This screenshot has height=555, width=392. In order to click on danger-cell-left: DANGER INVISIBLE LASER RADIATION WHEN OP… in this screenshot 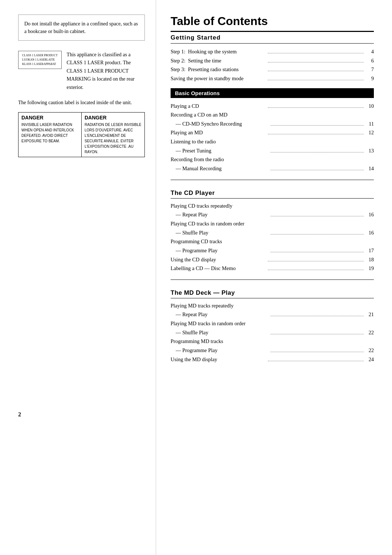, I will do `click(50, 134)`.